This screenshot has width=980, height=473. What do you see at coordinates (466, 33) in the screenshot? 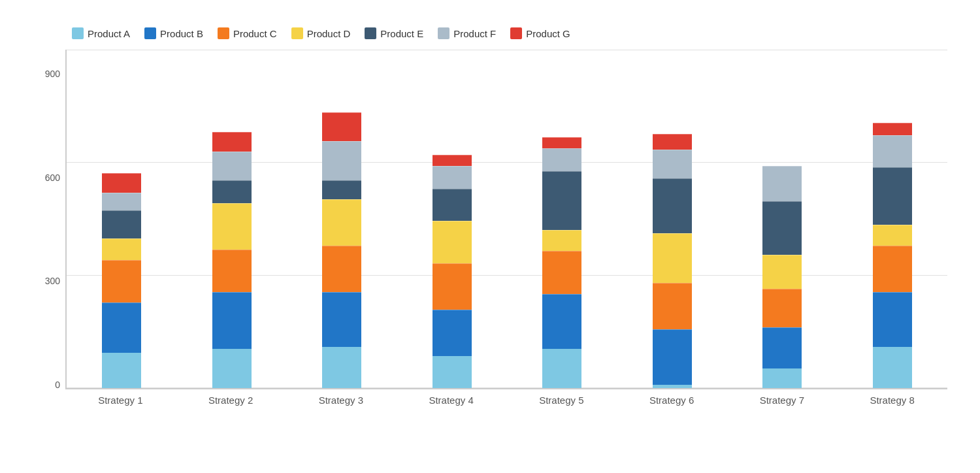
I see `legend-item-product-f: Product F` at bounding box center [466, 33].